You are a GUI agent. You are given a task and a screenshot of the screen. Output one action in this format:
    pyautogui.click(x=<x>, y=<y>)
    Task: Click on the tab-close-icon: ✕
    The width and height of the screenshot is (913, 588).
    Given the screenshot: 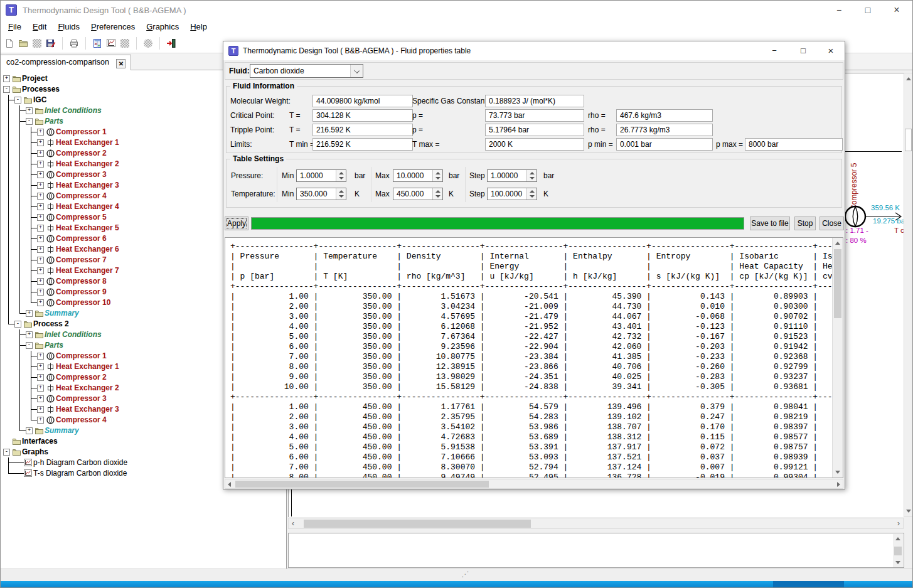 What is the action you would take?
    pyautogui.click(x=120, y=64)
    